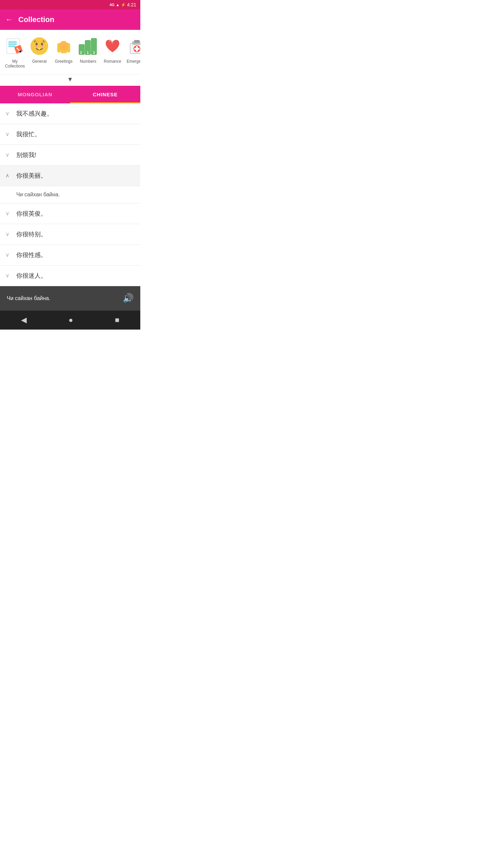 The height and width of the screenshot is (868, 488). Describe the element at coordinates (70, 79) in the screenshot. I see `chevron-down-icon: ▼` at that location.